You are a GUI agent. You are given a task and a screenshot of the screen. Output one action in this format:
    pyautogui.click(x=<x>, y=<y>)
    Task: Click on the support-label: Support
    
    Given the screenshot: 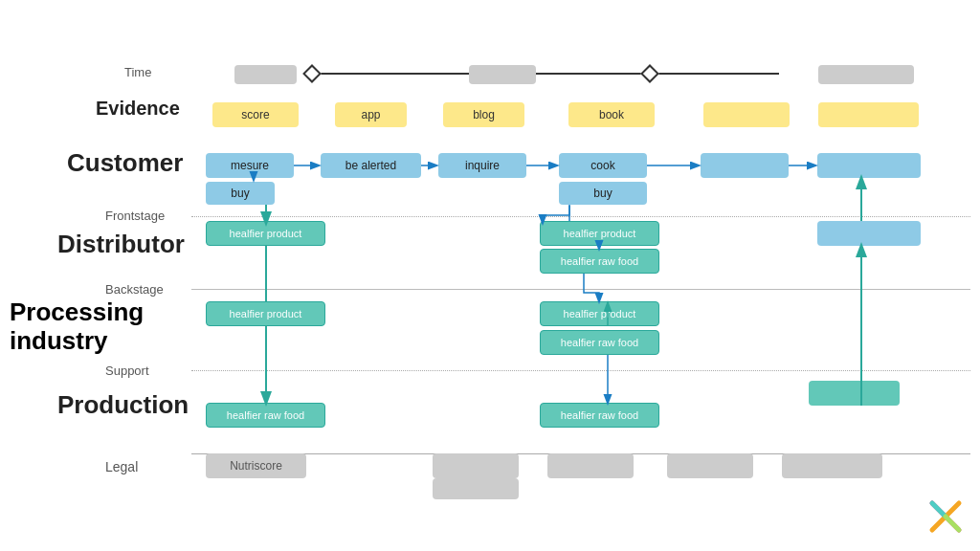 What is the action you would take?
    pyautogui.click(x=127, y=371)
    